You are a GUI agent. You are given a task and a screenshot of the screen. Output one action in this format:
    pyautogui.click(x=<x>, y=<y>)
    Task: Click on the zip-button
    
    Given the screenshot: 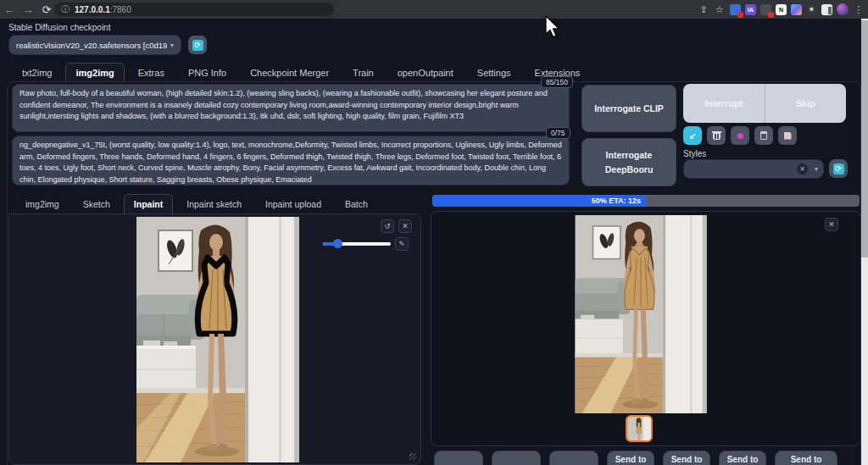 What is the action you would take?
    pyautogui.click(x=516, y=457)
    